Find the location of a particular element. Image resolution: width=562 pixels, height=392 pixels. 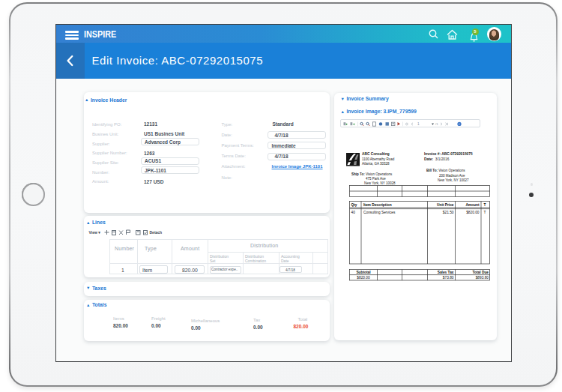

svg-text: 40 is located at coordinates (353, 211).